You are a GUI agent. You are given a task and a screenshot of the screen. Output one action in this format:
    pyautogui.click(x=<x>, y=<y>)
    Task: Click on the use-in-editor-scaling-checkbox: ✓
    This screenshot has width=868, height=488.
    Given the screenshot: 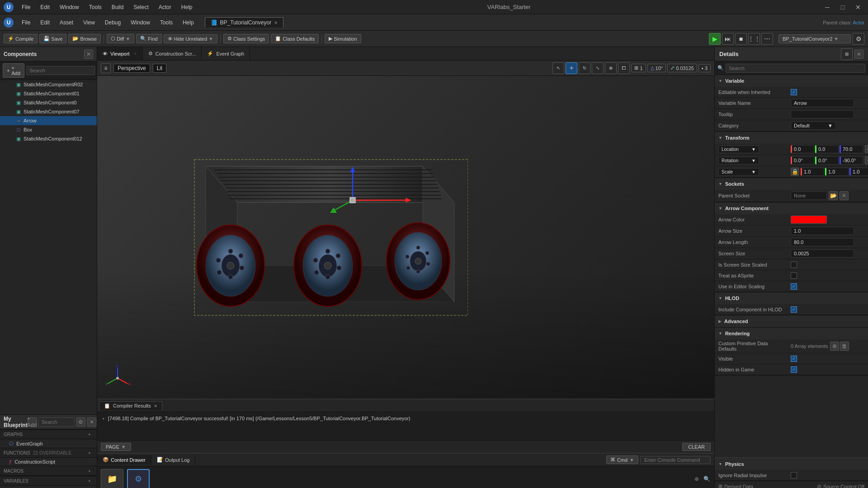 What is the action you would take?
    pyautogui.click(x=794, y=286)
    